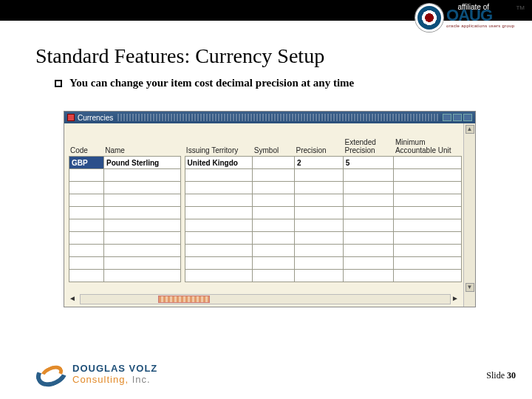  I want to click on col-name: Name, so click(142, 141).